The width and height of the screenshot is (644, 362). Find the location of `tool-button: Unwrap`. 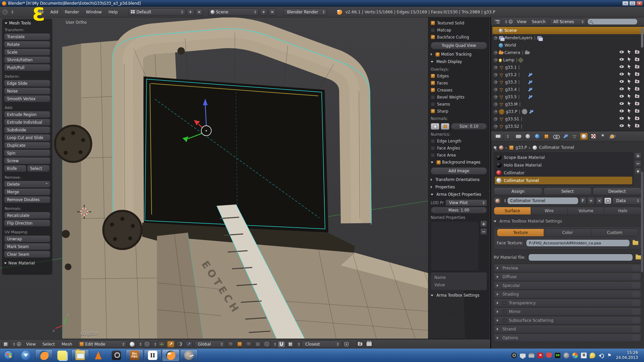

tool-button: Unwrap is located at coordinates (27, 239).